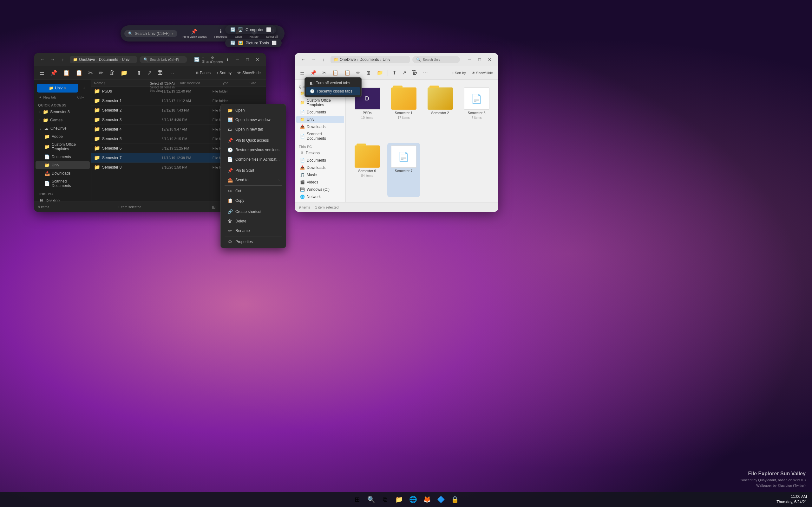 The image size is (812, 507). I want to click on right-tb-3: ✂, so click(324, 73).